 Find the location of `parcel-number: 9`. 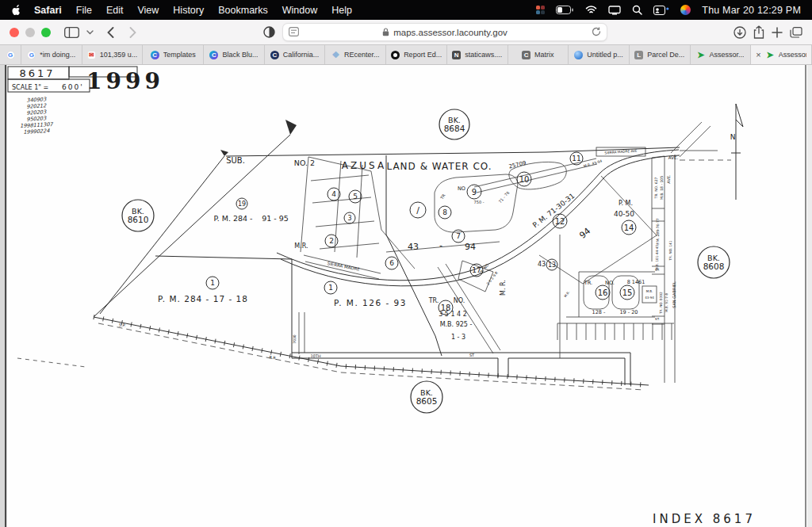

parcel-number: 9 is located at coordinates (474, 192).